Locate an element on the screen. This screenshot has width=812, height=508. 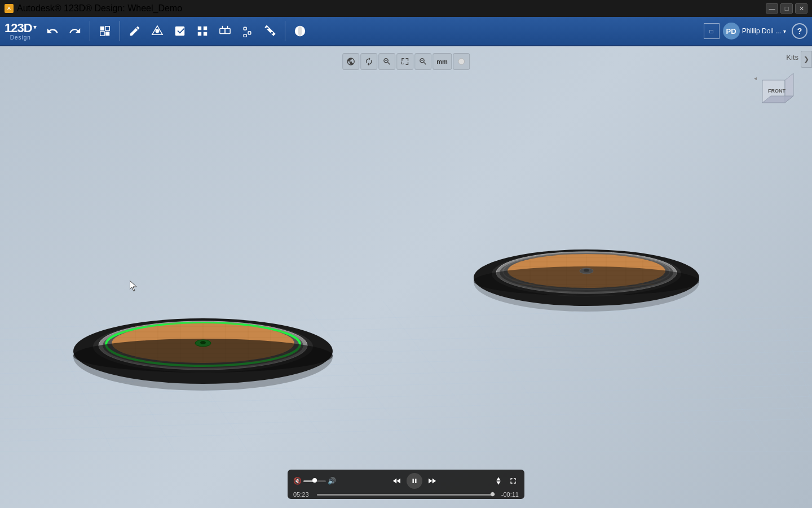
window-title: Autodesk® 123D® Design: Wheel_Demo is located at coordinates (99, 8).